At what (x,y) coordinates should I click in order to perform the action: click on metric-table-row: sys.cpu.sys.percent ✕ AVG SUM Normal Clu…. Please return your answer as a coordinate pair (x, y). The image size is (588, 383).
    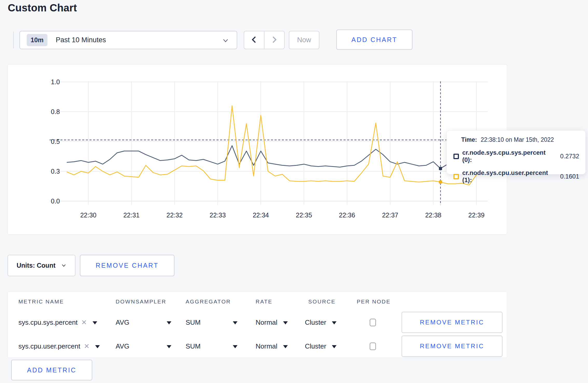
    Looking at the image, I should click on (257, 322).